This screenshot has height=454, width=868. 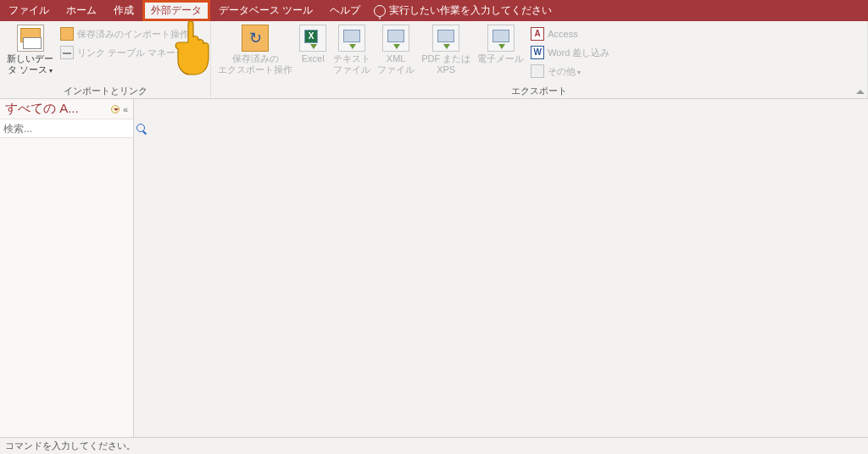 I want to click on ribbon-group-import-label: インポートとリンク, so click(x=105, y=91).